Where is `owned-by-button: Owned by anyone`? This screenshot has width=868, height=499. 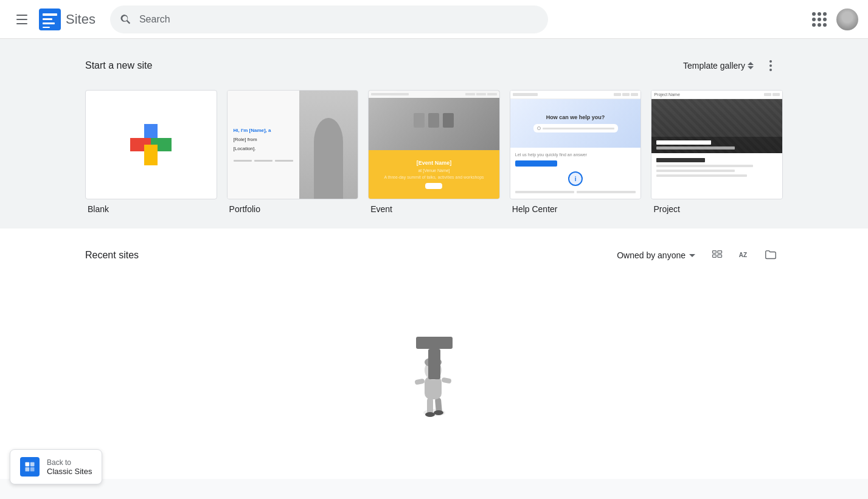 owned-by-button: Owned by anyone is located at coordinates (656, 255).